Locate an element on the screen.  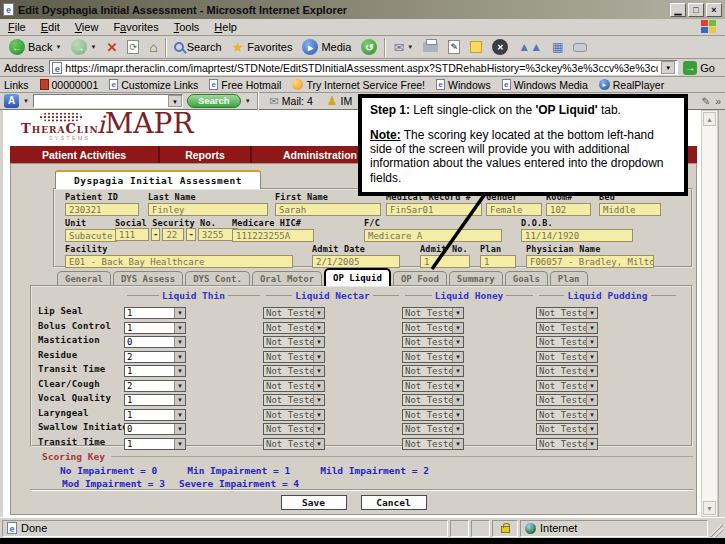
refresh-button: ⟳ is located at coordinates (133, 48).